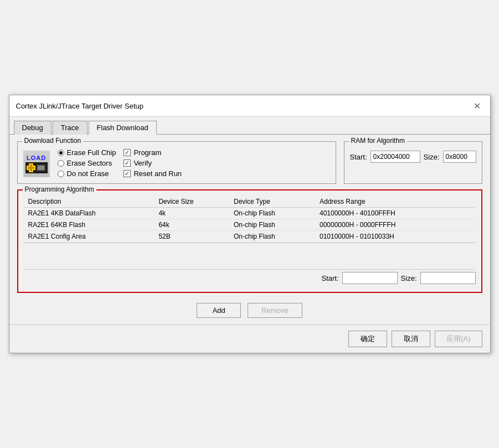 The height and width of the screenshot is (448, 499). I want to click on radio-do-not-erase: Do not Erase, so click(87, 174).